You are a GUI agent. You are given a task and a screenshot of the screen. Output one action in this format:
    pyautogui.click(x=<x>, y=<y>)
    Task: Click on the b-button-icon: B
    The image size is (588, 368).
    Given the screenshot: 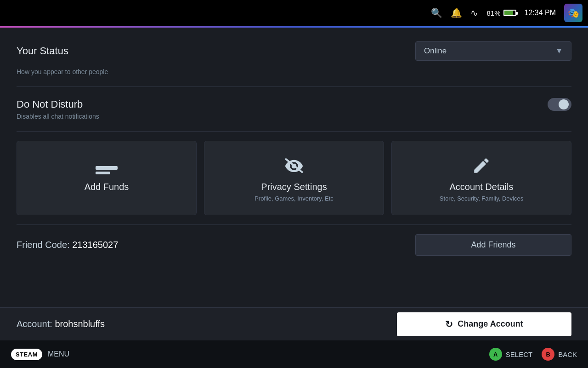 What is the action you would take?
    pyautogui.click(x=548, y=354)
    